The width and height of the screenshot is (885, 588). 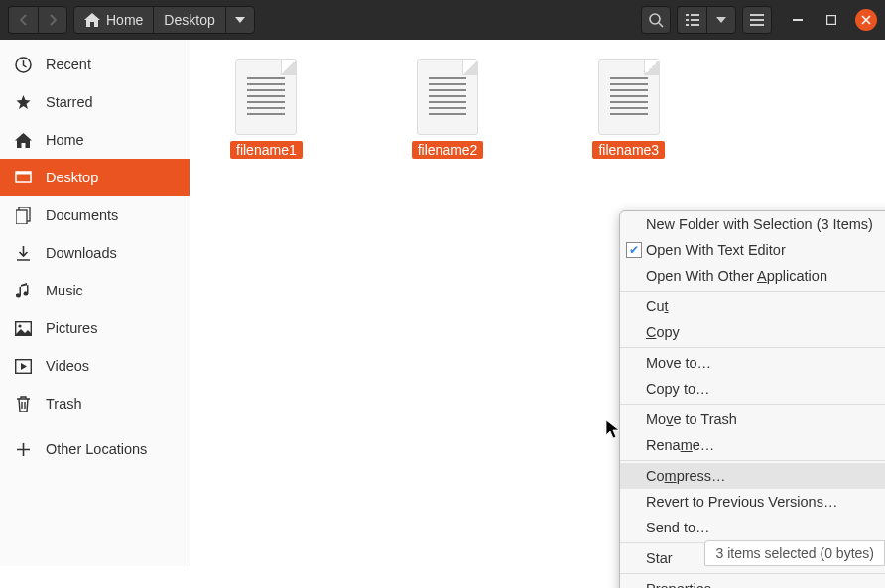 What do you see at coordinates (240, 20) in the screenshot?
I see `path-dropdown` at bounding box center [240, 20].